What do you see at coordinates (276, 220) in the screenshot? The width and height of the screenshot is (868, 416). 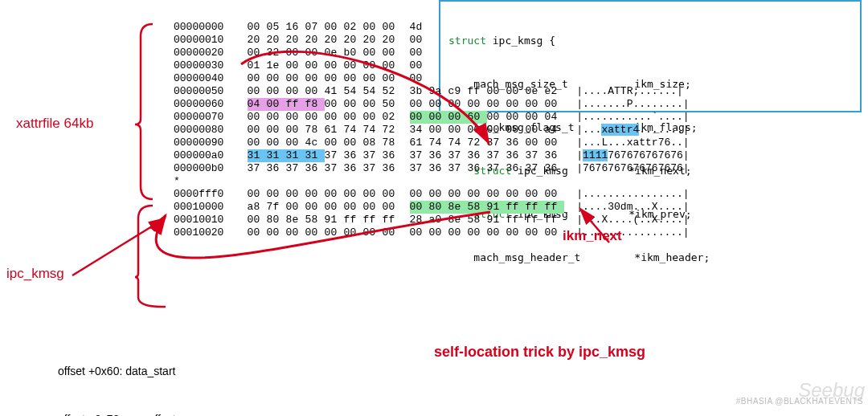 I see `hex-byte: 80` at bounding box center [276, 220].